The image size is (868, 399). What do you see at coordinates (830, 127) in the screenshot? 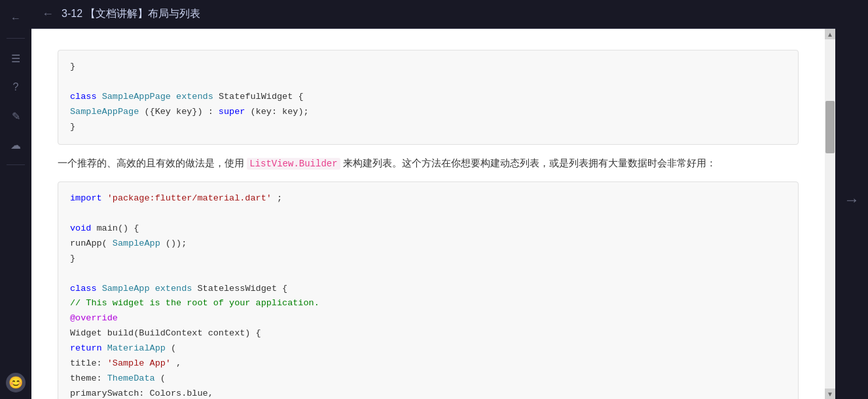
I see `scroll-thumb` at bounding box center [830, 127].